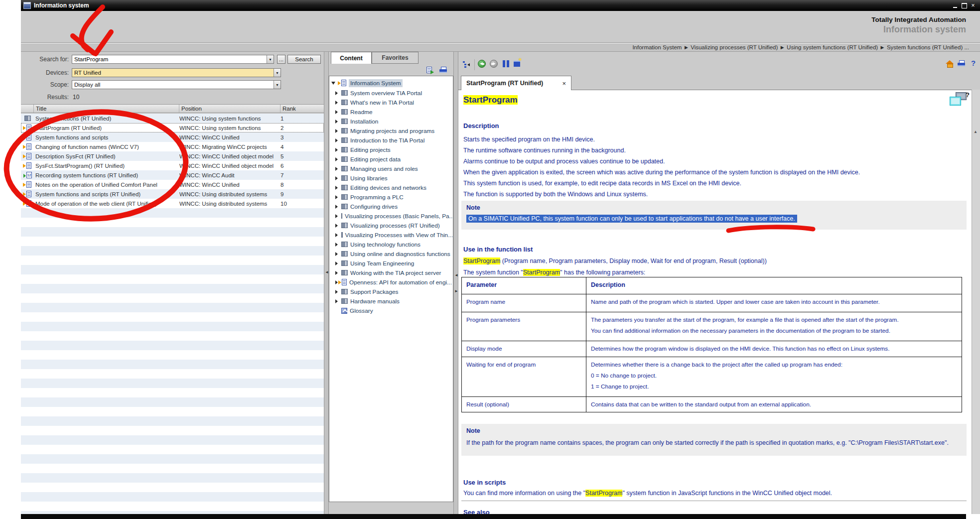 The height and width of the screenshot is (519, 980). What do you see at coordinates (277, 73) in the screenshot?
I see `devices-dropdown-arrow-icon: ▼` at bounding box center [277, 73].